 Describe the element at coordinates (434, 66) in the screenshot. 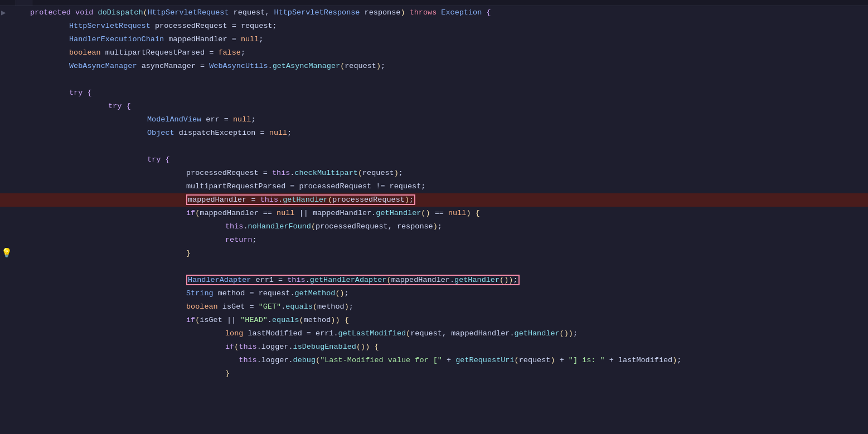

I see `code-line-5: WebAsyncManager asyncManager = WebAsyncU…` at that location.